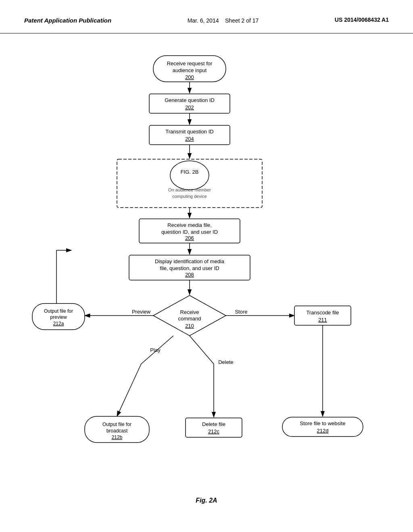 Image resolution: width=413 pixels, height=532 pixels. Describe the element at coordinates (190, 238) in the screenshot. I see `svg-text: 206` at that location.